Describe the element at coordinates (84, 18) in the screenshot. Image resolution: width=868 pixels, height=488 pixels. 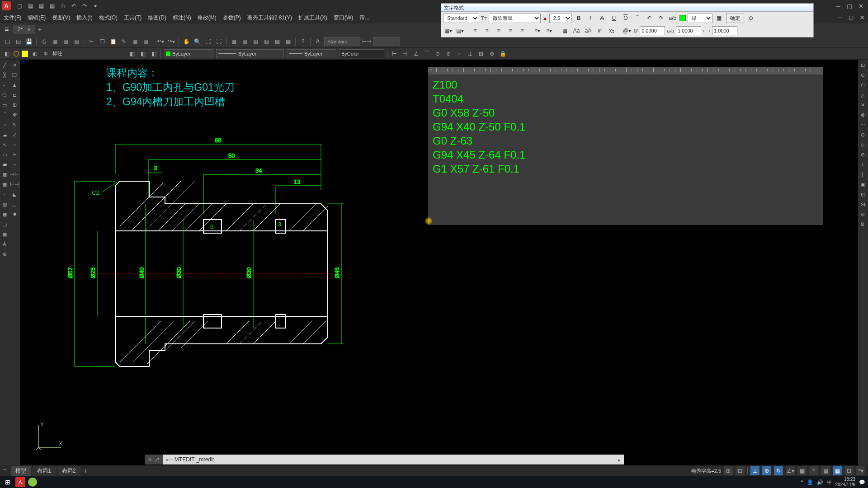
I see `menu-insert: 插入(I)` at that location.